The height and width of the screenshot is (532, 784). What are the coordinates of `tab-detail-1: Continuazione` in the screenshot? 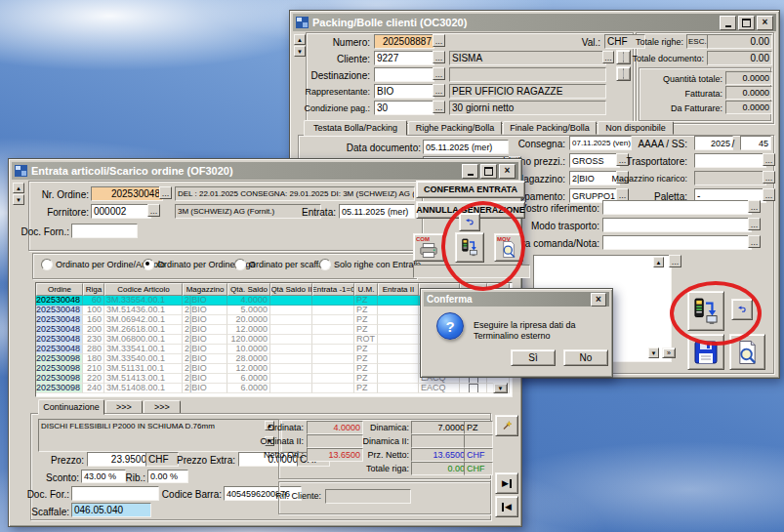 It's located at (71, 407).